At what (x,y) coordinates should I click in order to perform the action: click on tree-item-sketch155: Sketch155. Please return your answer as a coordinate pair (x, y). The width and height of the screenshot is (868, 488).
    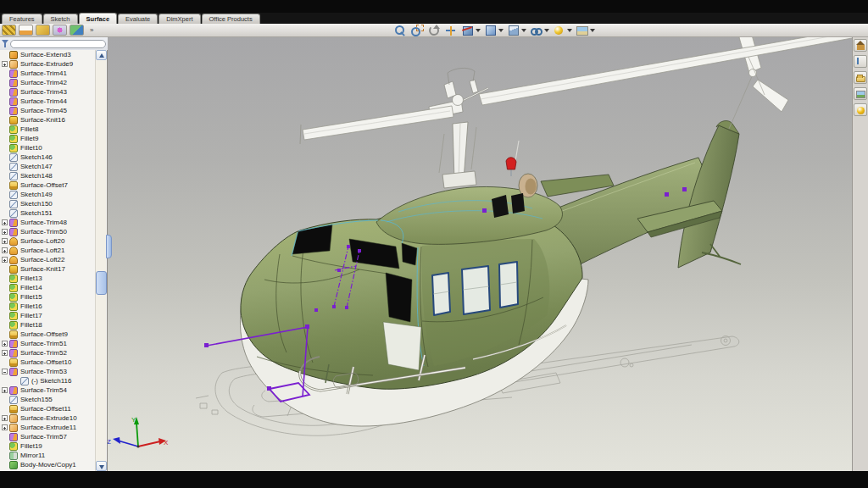
    Looking at the image, I should click on (47, 400).